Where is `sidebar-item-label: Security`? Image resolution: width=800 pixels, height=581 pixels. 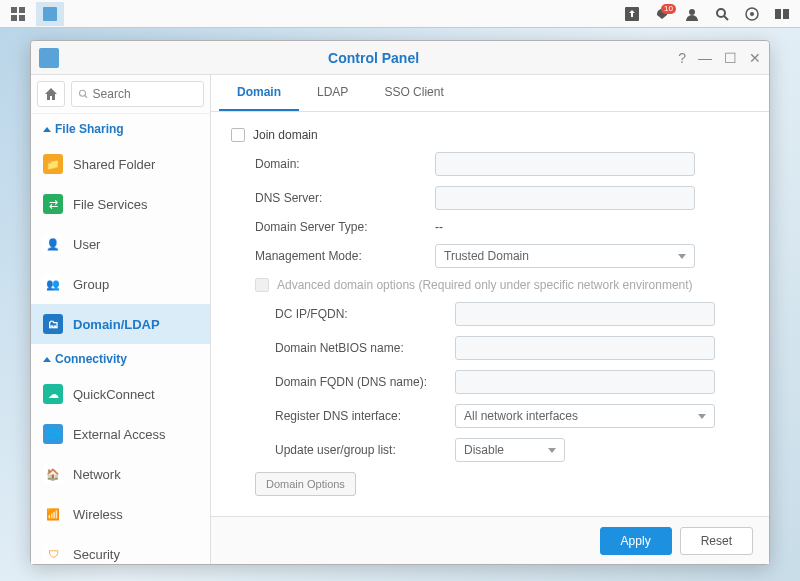 sidebar-item-label: Security is located at coordinates (96, 554).